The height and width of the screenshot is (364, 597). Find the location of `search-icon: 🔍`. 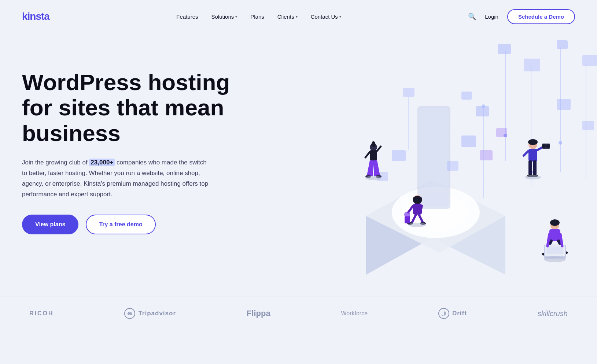

search-icon: 🔍 is located at coordinates (472, 16).